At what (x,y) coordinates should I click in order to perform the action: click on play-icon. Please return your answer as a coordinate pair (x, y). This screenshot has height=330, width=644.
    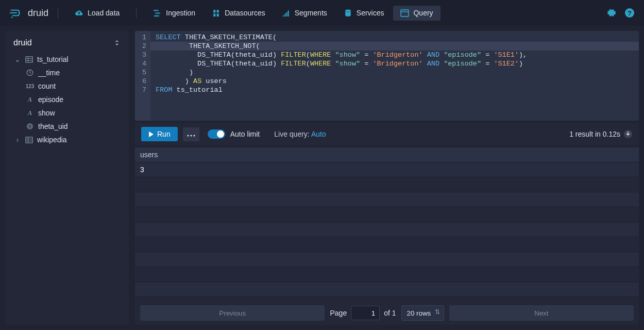
    Looking at the image, I should click on (151, 134).